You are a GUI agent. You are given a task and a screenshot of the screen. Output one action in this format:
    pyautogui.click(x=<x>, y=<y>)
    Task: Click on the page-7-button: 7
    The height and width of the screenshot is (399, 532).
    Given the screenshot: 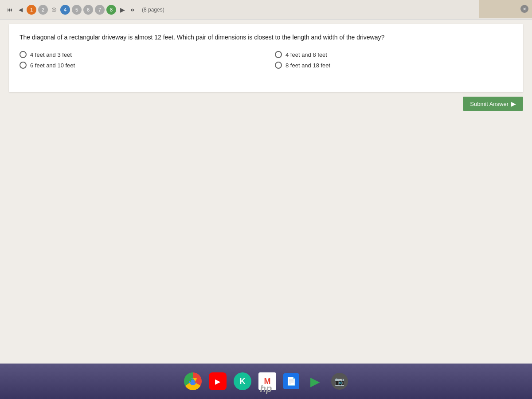 What is the action you would take?
    pyautogui.click(x=100, y=10)
    